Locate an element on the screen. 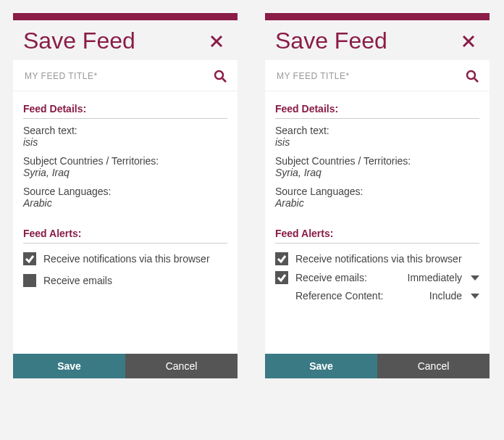 The image size is (504, 440). emails-label: Receive emails is located at coordinates (78, 281).